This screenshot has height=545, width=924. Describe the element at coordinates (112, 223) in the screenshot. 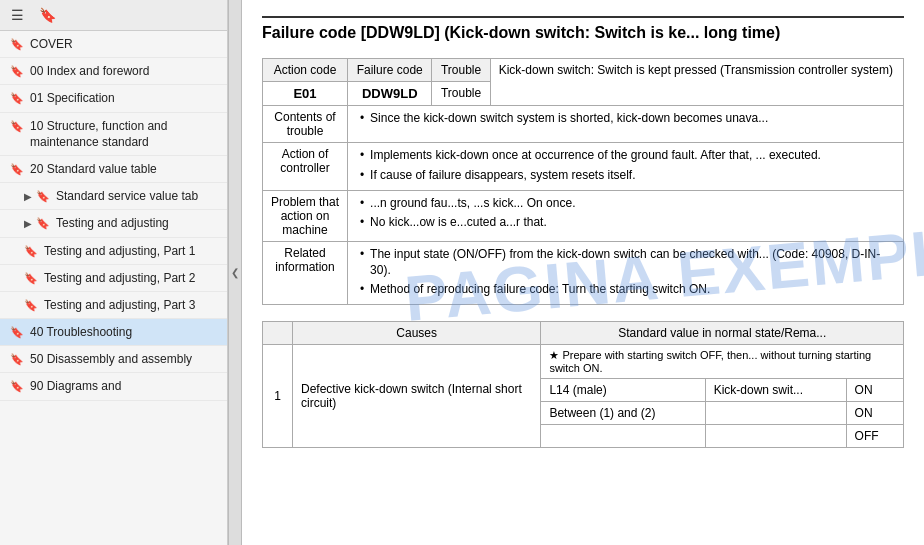

I see `sidebar-label-testing-adj: Testing and adjusting` at that location.